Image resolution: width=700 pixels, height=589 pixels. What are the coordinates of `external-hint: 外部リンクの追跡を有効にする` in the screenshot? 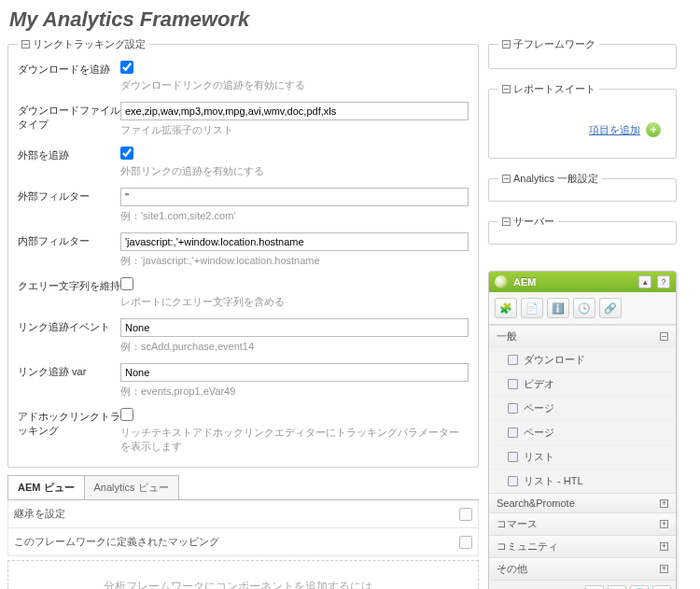 It's located at (295, 172).